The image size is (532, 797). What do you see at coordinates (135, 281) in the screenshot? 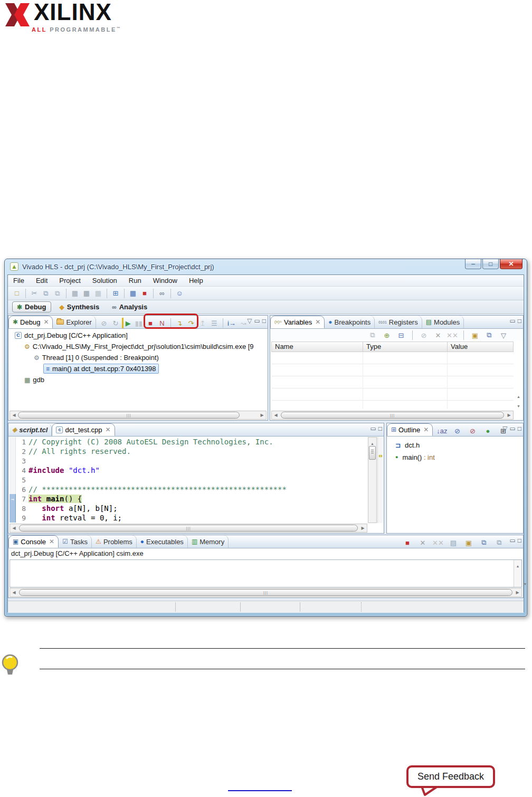
I see `menu-run: Run` at bounding box center [135, 281].